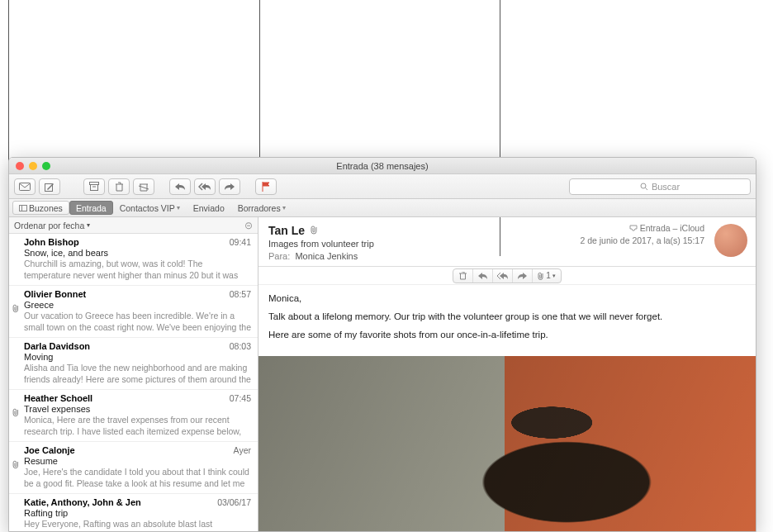  Describe the element at coordinates (240, 346) in the screenshot. I see `message-time: 08:03` at that location.